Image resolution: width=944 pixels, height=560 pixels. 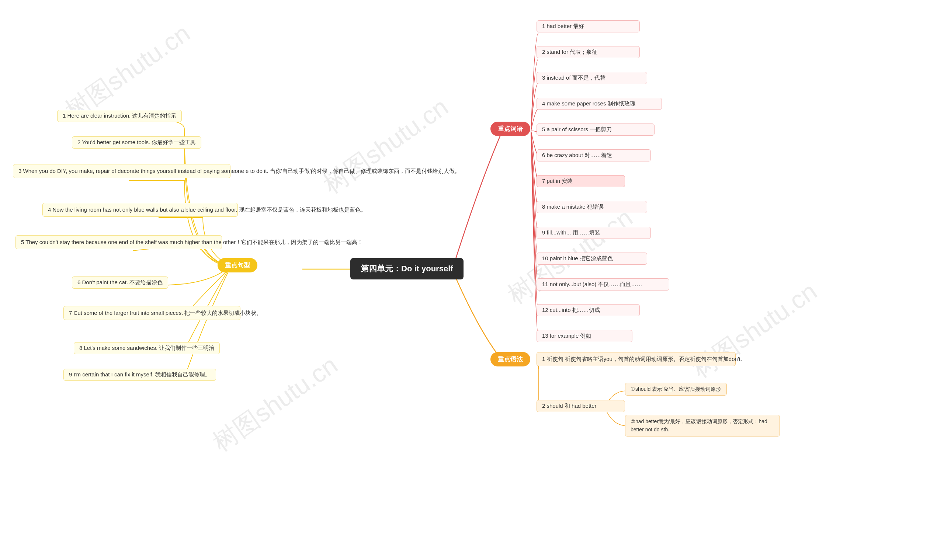 What do you see at coordinates (588, 310) in the screenshot?
I see `vocab-leaf-12: 12 cut...into 把……切成` at bounding box center [588, 310].